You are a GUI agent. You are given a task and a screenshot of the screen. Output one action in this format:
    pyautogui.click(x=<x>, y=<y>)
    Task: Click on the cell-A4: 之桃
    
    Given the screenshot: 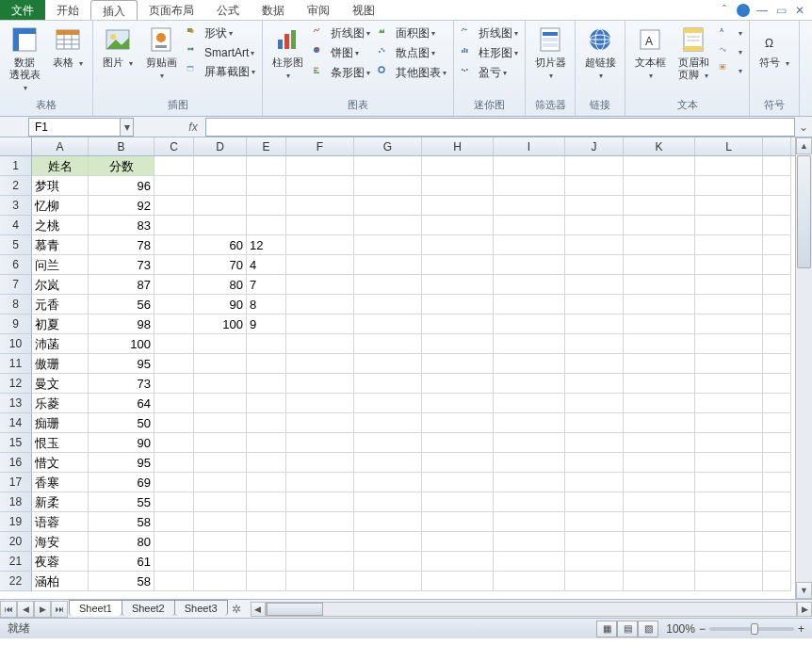 What is the action you would take?
    pyautogui.click(x=60, y=226)
    